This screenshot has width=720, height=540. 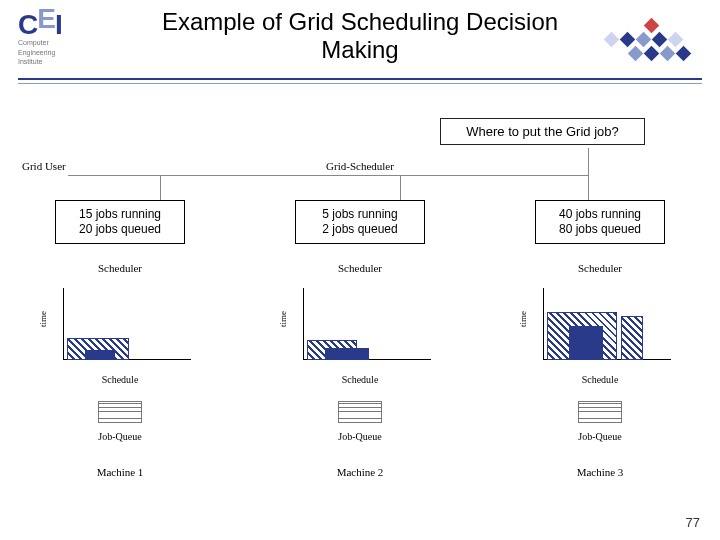 I want to click on question-box: Where to put the Grid job?, so click(x=542, y=132).